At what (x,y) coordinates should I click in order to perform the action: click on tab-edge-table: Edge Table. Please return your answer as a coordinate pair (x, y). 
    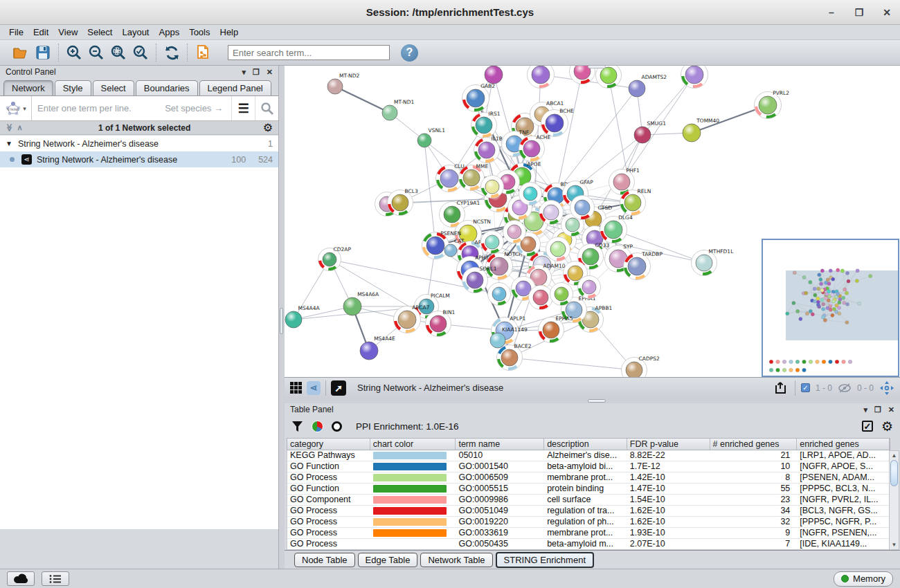
    Looking at the image, I should click on (388, 560).